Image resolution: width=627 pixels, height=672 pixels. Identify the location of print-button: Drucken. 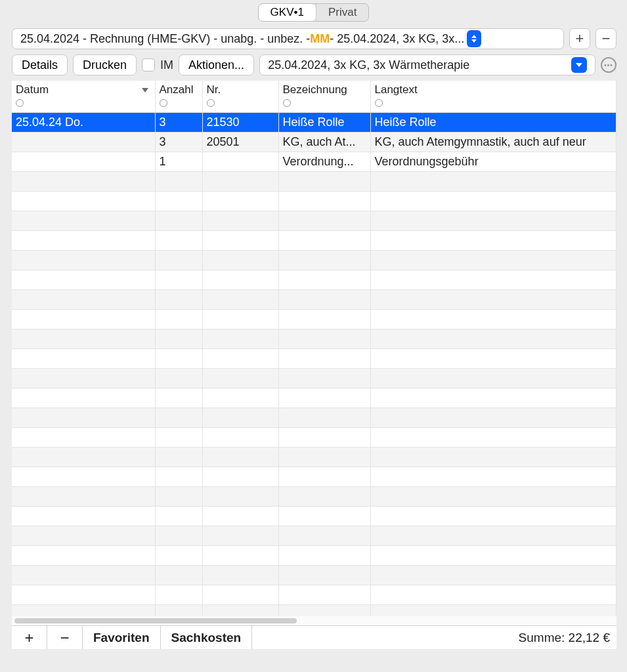
(105, 65).